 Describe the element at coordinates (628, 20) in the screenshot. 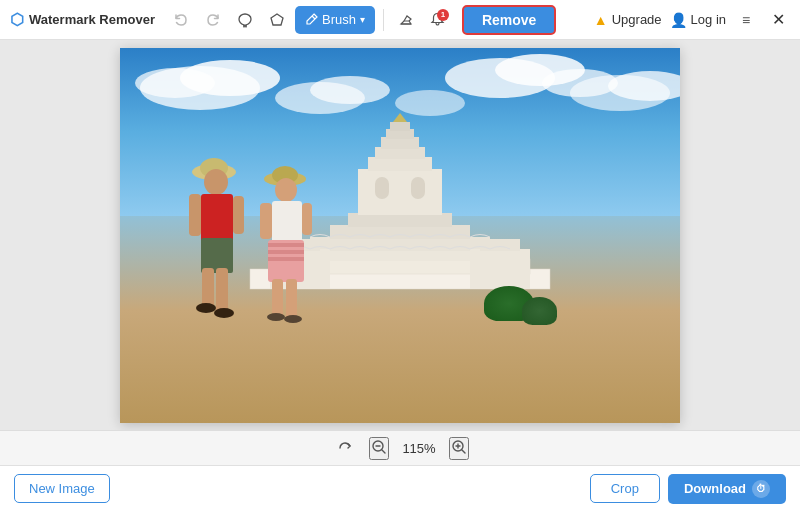

I see `upgrade-button: ▲ Upgrade` at that location.